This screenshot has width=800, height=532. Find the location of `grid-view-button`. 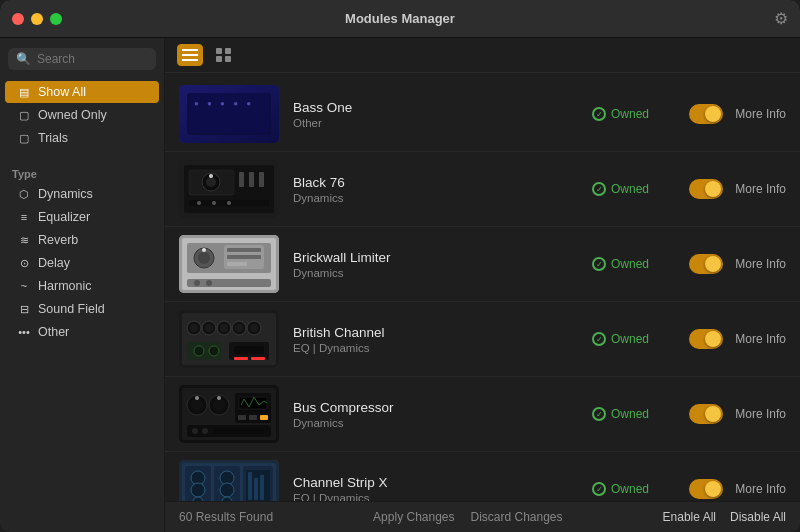

grid-view-button is located at coordinates (224, 55).